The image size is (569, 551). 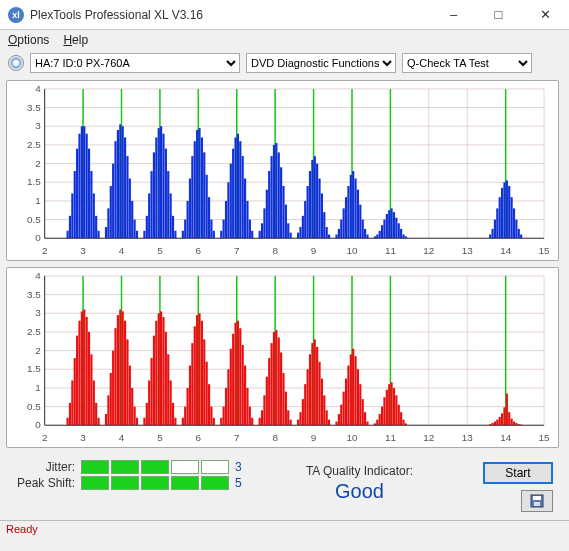 I want to click on maximize-button: □, so click(x=498, y=15).